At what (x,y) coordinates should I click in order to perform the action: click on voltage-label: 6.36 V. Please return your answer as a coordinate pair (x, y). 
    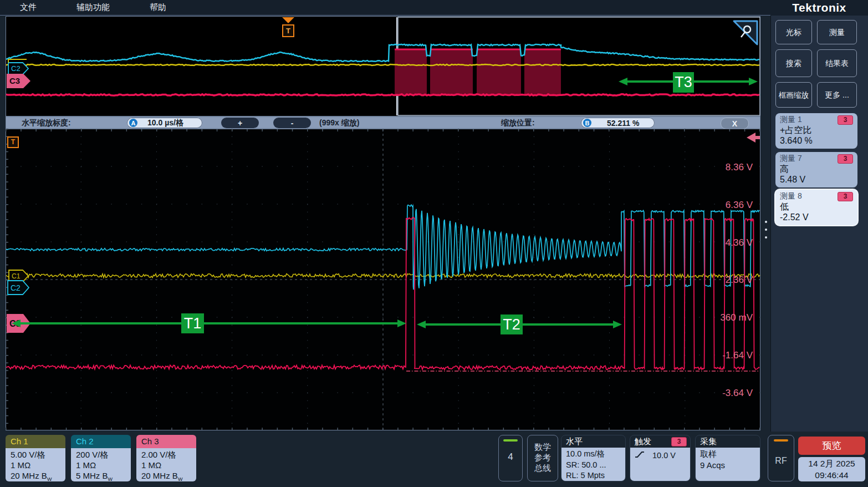
    Looking at the image, I should click on (731, 205).